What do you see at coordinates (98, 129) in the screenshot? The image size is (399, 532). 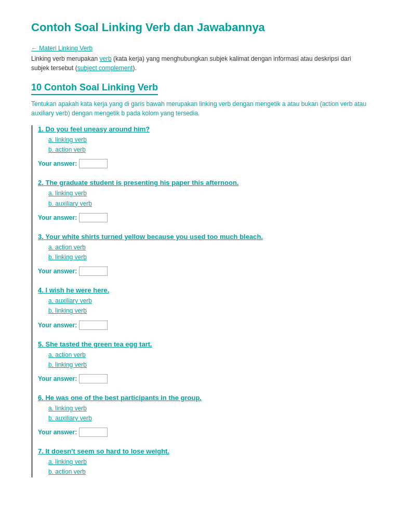 I see `question-1-text: Do you feel uneasy around him?` at bounding box center [98, 129].